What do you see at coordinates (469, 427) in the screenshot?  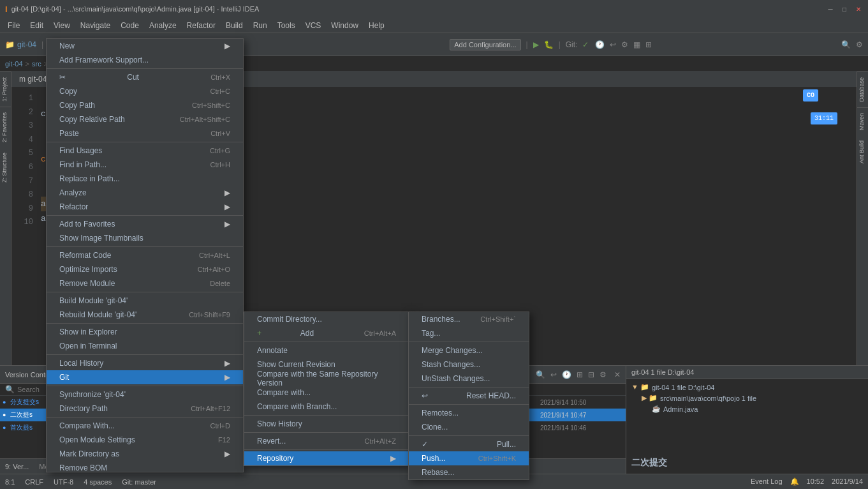 I see `repo-clone: Clone...` at bounding box center [469, 427].